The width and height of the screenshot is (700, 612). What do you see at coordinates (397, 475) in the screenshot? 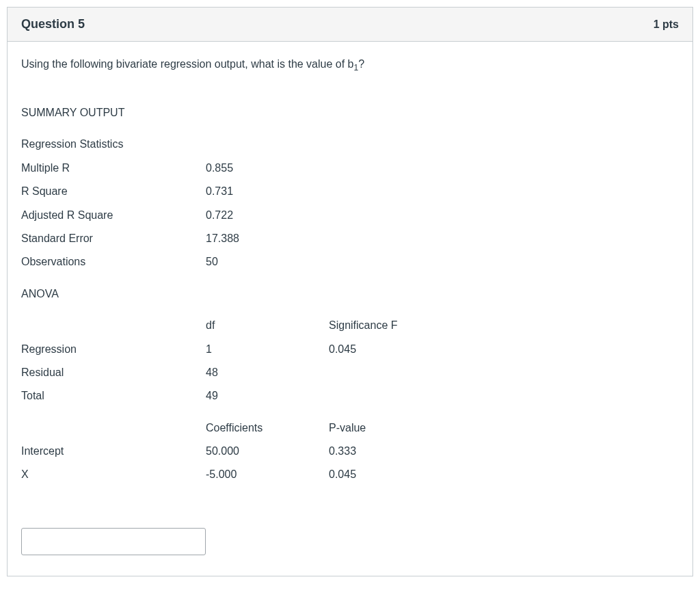
I see `coef-pval: 0.045` at bounding box center [397, 475].